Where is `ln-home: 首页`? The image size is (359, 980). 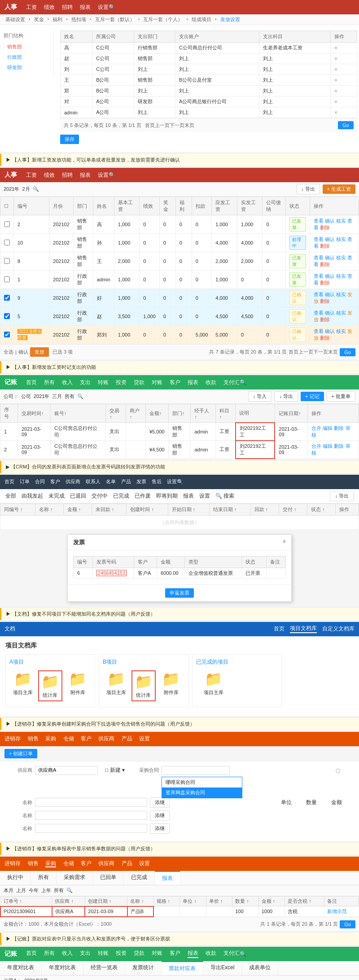
ln-home: 首页 is located at coordinates (31, 954).